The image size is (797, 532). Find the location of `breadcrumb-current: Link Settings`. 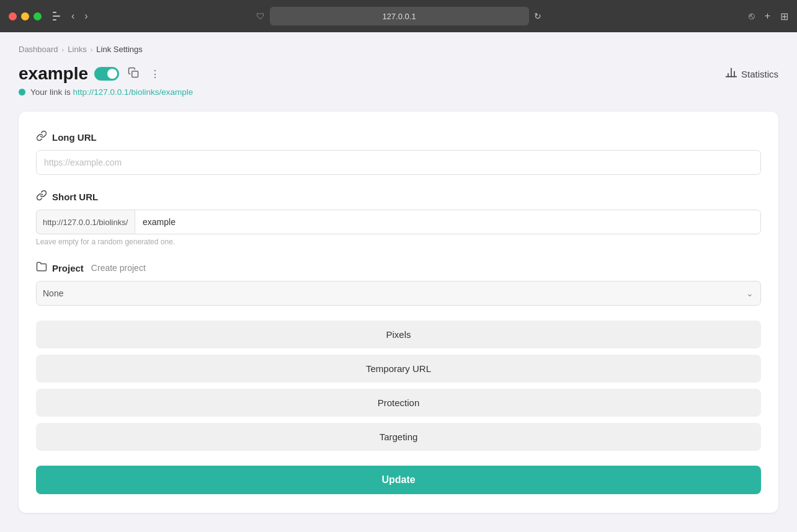

breadcrumb-current: Link Settings is located at coordinates (119, 50).